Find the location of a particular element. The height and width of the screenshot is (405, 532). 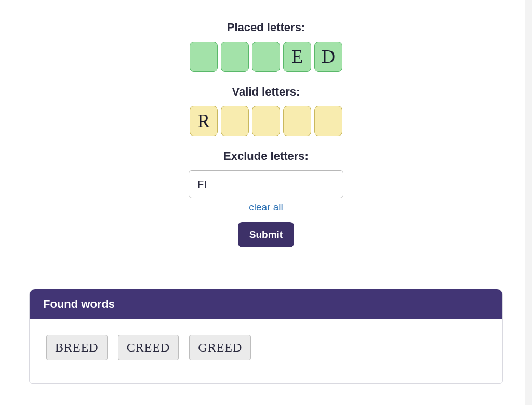

word-chip: CREED is located at coordinates (149, 348).